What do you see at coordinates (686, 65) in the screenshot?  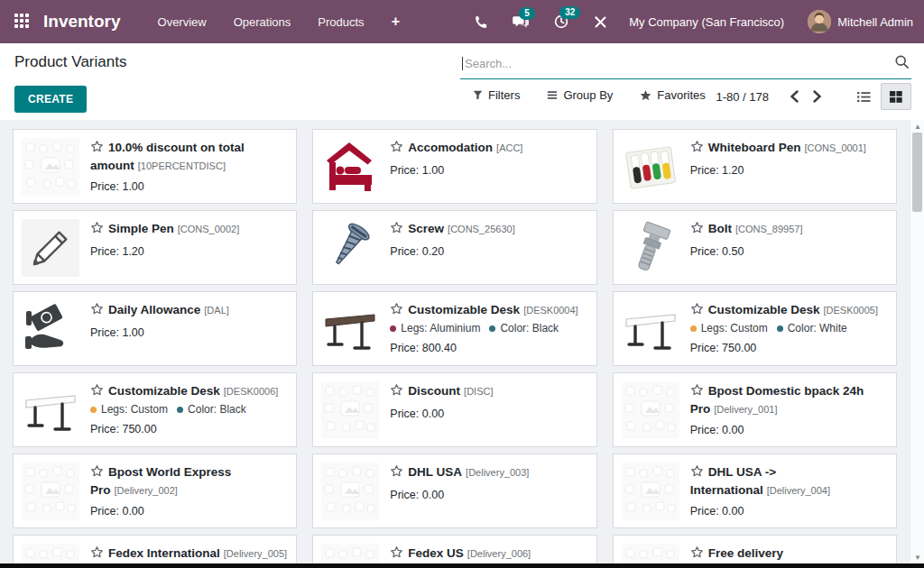 I see `search-box` at bounding box center [686, 65].